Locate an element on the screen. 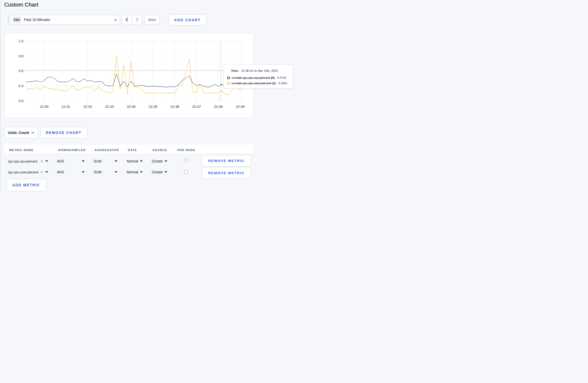 Image resolution: width=588 pixels, height=383 pixels. svg-text: 22:34 is located at coordinates (131, 107).